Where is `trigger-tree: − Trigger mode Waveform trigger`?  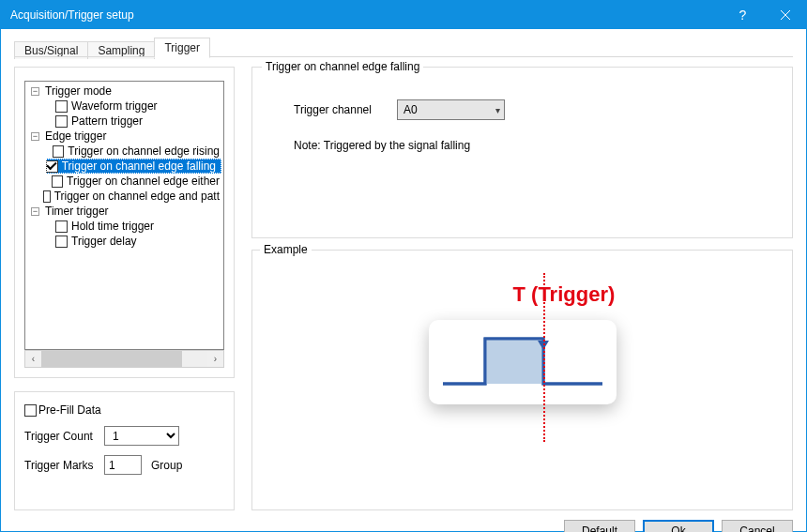 trigger-tree: − Trigger mode Waveform trigger is located at coordinates (124, 216).